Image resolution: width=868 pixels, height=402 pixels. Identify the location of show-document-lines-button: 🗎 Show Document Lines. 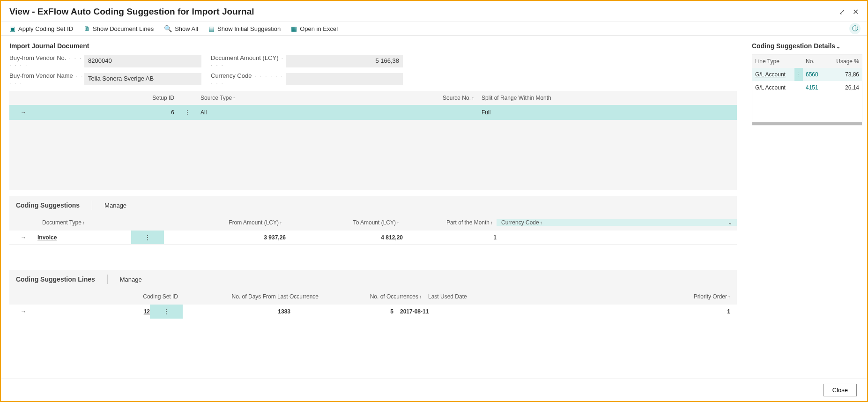
(119, 29).